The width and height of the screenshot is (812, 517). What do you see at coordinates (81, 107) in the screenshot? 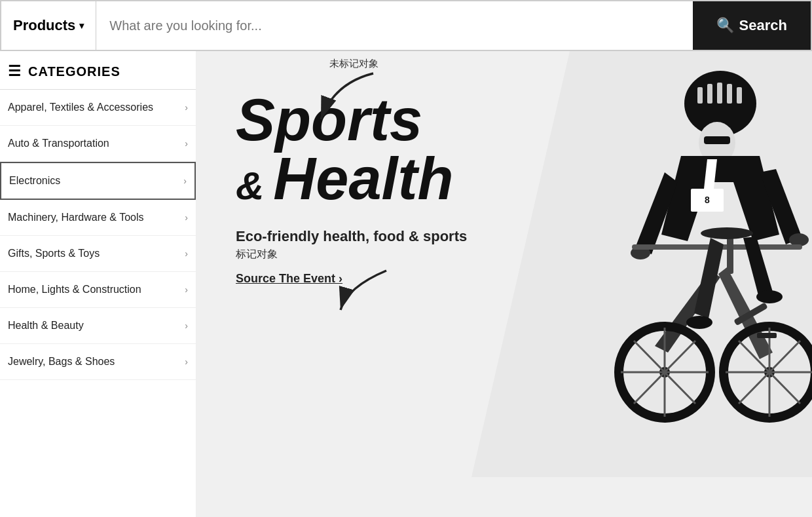
I see `sidebar-item-label: Apparel, Textiles & Accessories` at bounding box center [81, 107].